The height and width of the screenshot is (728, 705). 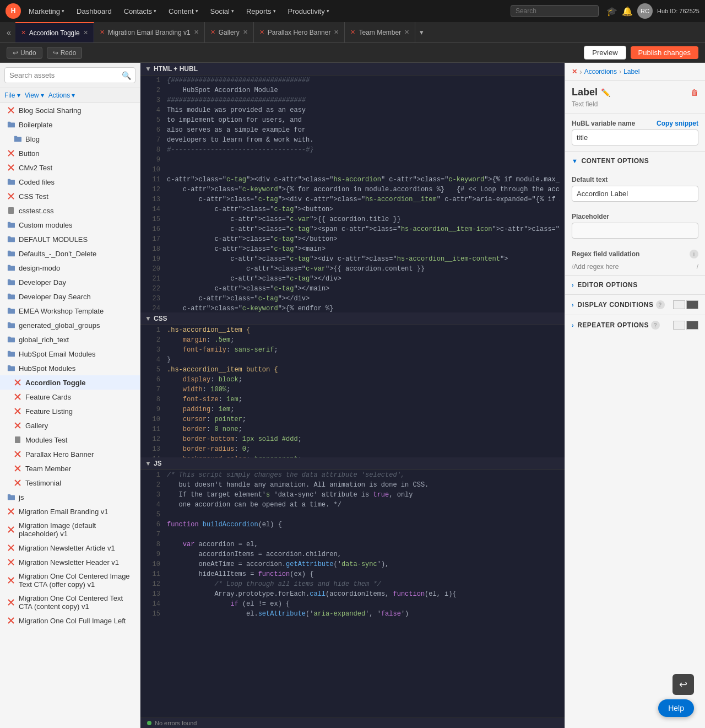 What do you see at coordinates (70, 268) in the screenshot?
I see `sidebar-item-11: design-modo` at bounding box center [70, 268].